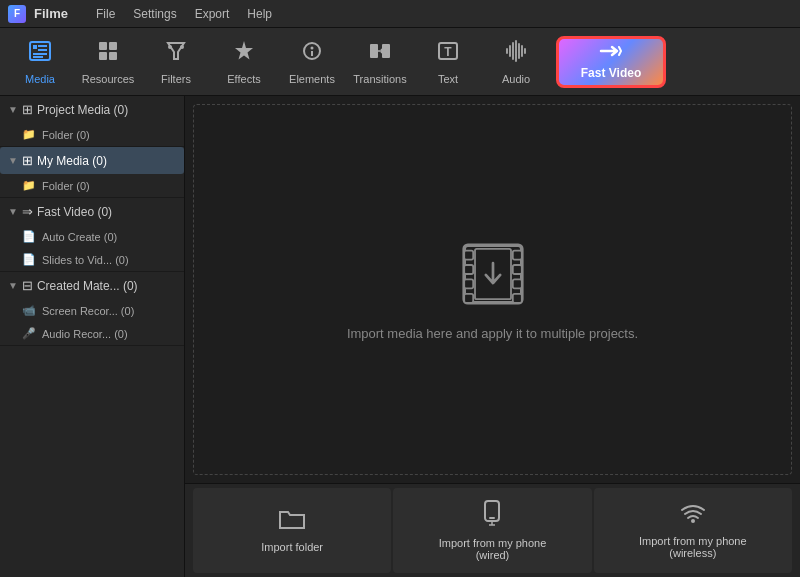 The height and width of the screenshot is (577, 800). I want to click on toolbar-filters: Filters, so click(176, 62).